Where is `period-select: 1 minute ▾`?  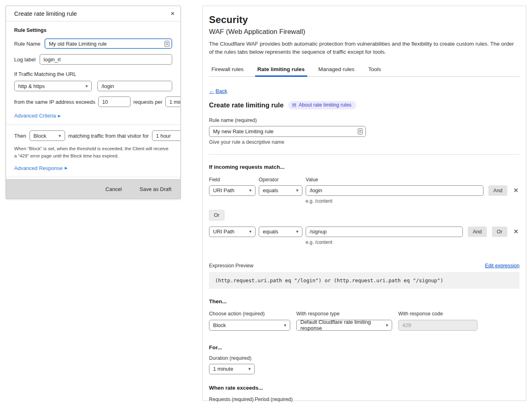 period-select: 1 minute ▾ is located at coordinates (173, 102).